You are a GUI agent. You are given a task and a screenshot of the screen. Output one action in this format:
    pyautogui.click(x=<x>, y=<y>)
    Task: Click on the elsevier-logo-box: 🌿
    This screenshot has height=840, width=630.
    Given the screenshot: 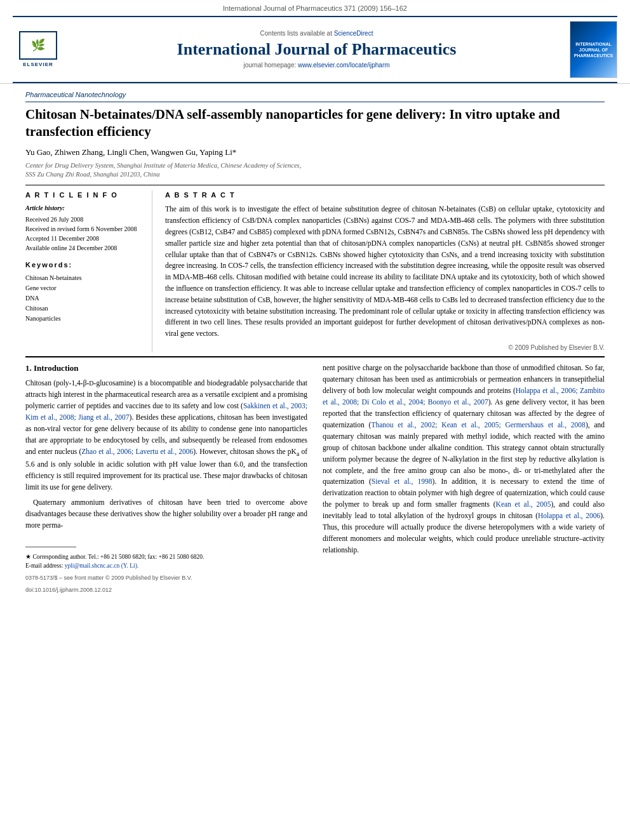 What is the action you would take?
    pyautogui.click(x=38, y=46)
    